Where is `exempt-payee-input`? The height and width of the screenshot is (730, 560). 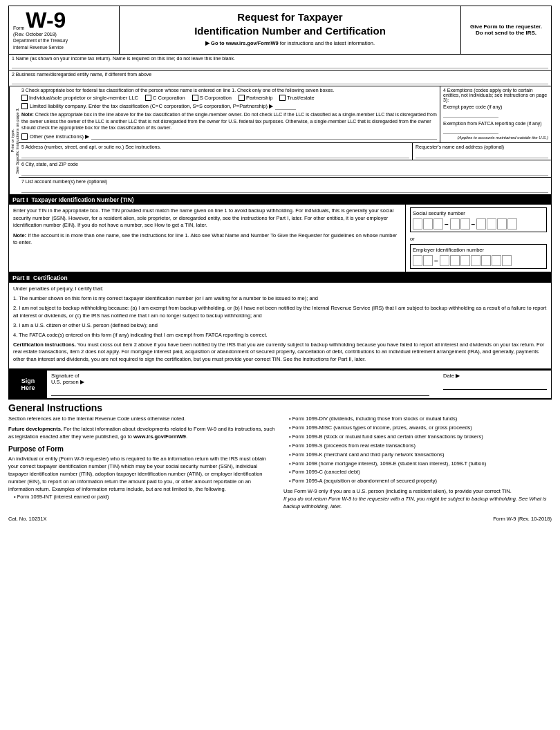
exempt-payee-input is located at coordinates (471, 114).